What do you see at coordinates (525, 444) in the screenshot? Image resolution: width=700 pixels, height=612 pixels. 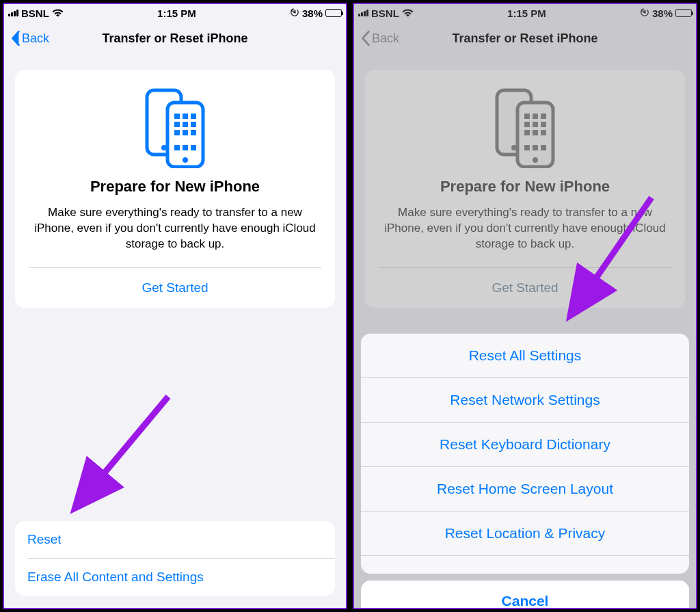 I see `reset-keyboard-dictionary: Reset Keyboard Dictionary` at bounding box center [525, 444].